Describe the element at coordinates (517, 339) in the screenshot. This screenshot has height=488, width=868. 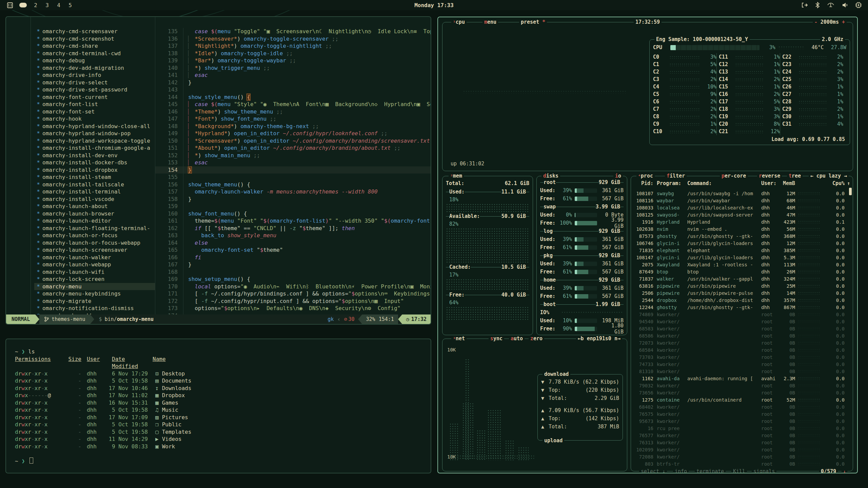
I see `net-auto-button: auto` at that location.